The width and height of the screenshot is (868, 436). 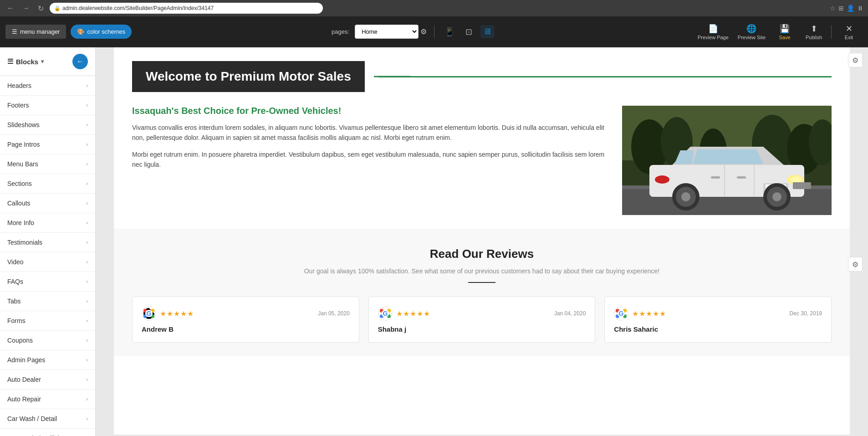 I want to click on reviews-divider, so click(x=482, y=282).